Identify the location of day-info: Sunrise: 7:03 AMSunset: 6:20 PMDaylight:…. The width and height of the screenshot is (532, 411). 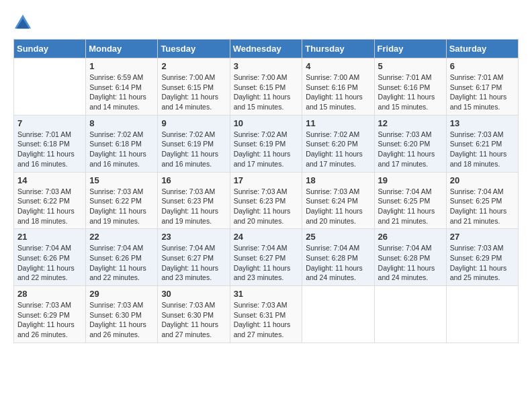
(410, 149).